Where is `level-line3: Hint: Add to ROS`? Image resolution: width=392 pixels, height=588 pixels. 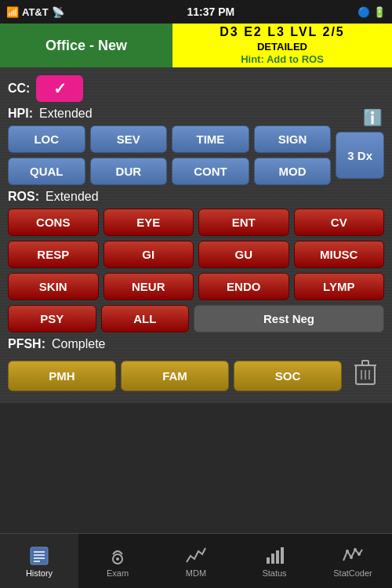 level-line3: Hint: Add to ROS is located at coordinates (282, 60).